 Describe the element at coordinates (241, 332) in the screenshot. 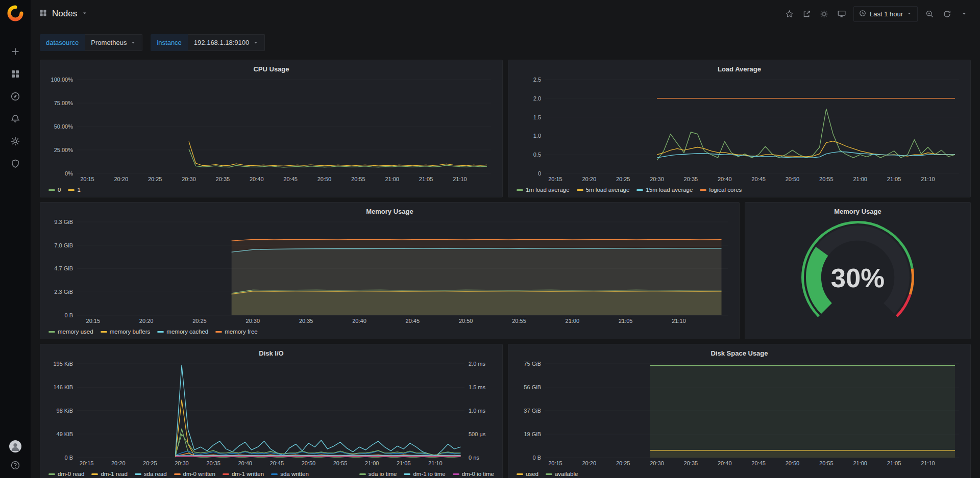

I see `legend-series-label: memory free` at that location.